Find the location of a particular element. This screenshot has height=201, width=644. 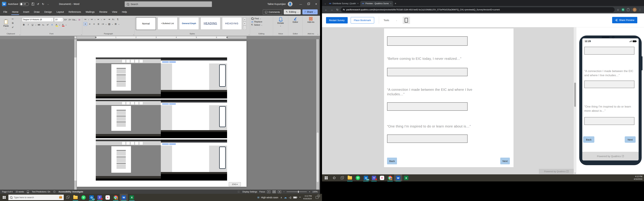

scrollbar-thumb is located at coordinates (575, 95).